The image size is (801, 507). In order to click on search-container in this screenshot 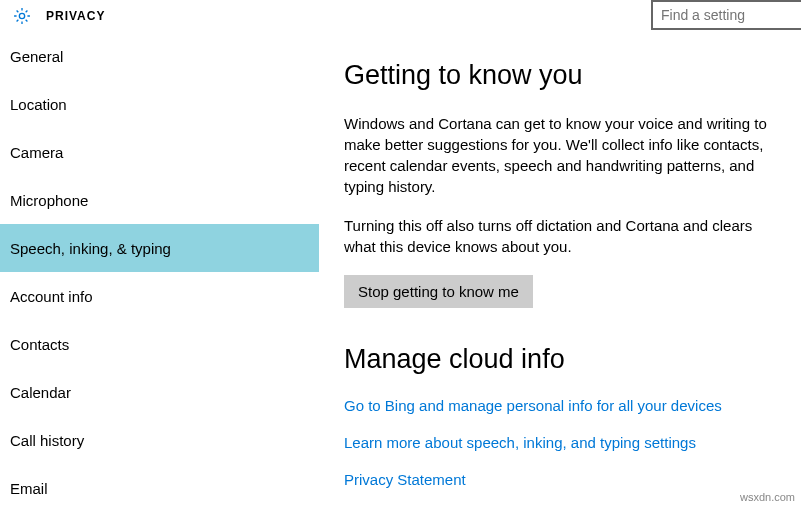, I will do `click(726, 15)`.